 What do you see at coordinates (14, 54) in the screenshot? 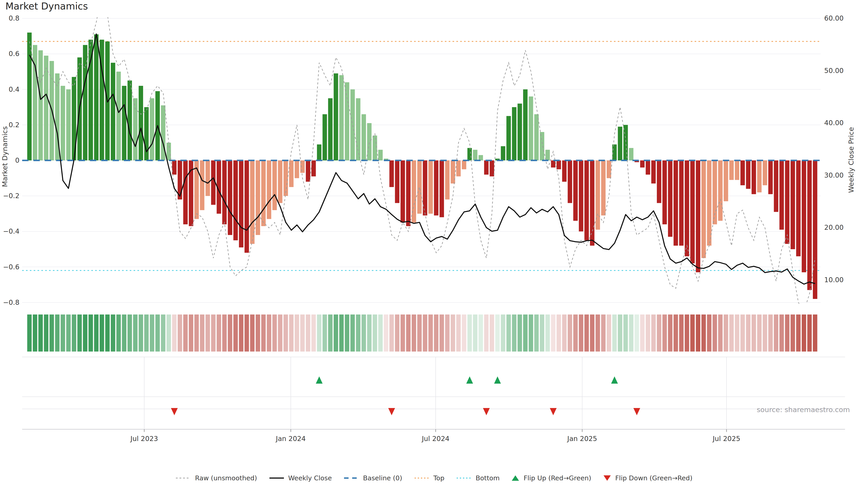
I see `svg-text: 0.6` at bounding box center [14, 54].